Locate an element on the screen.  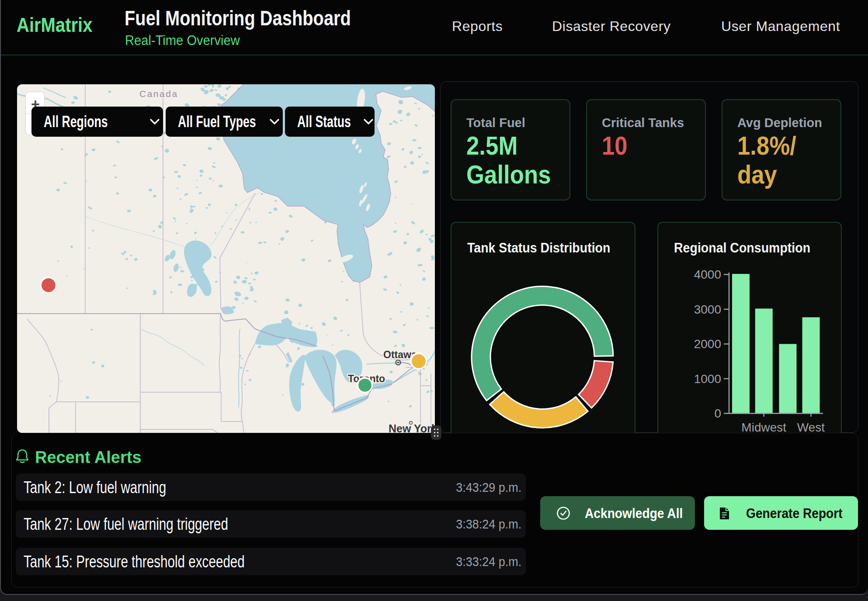
svg-text: 2000 is located at coordinates (708, 344).